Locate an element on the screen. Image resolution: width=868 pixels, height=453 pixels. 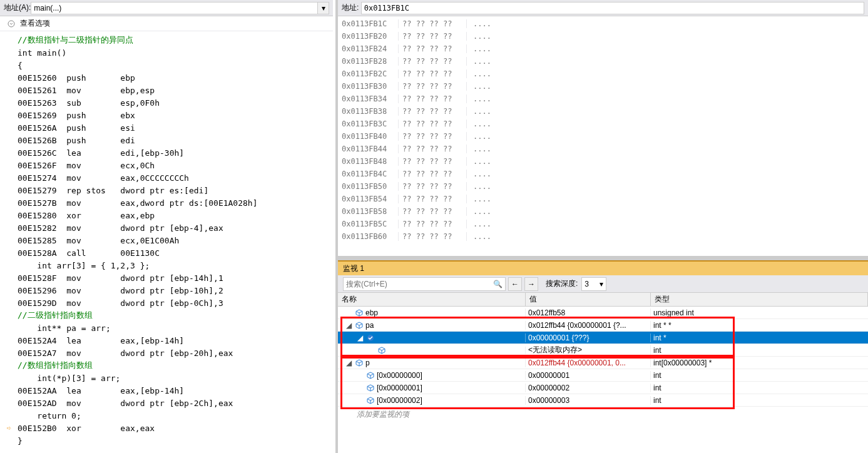
code-line: { is located at coordinates (175, 65).